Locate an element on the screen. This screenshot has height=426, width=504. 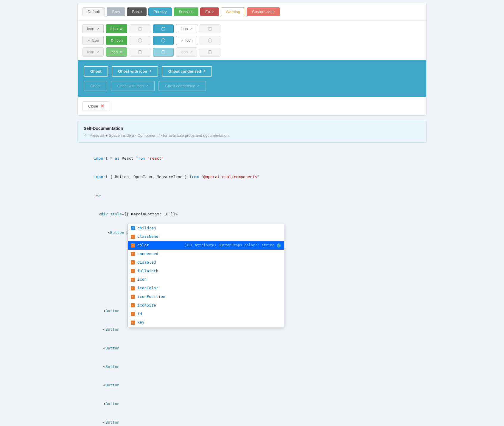
ac-item-icon: ⚡ icon is located at coordinates (206, 279).